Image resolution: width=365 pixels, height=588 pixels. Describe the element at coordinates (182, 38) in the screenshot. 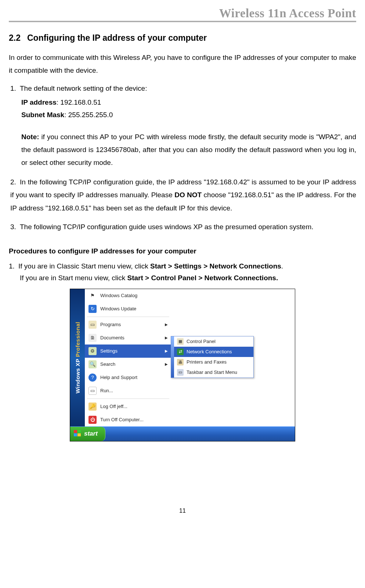

I see `section-heading: 2.2Configuring the IP address of your co…` at that location.